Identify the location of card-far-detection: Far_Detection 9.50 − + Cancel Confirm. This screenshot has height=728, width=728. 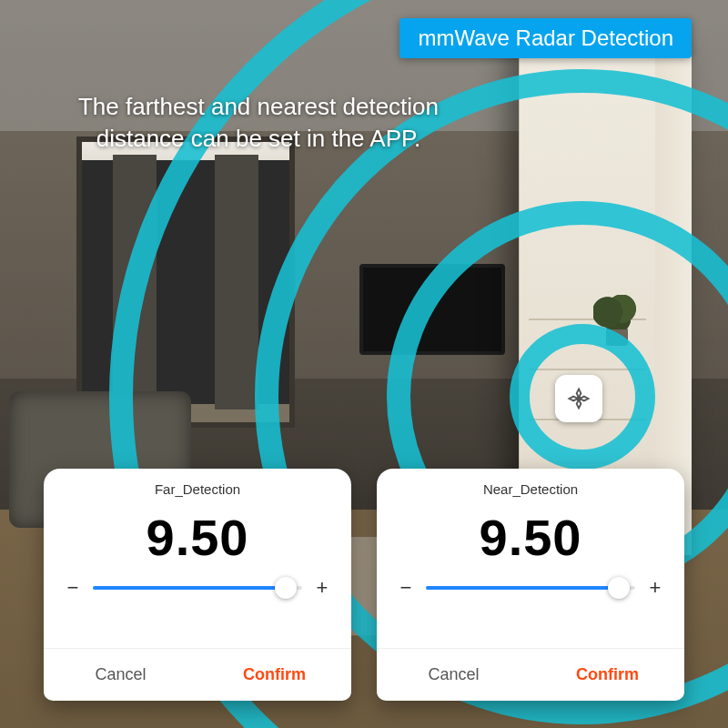
(197, 584).